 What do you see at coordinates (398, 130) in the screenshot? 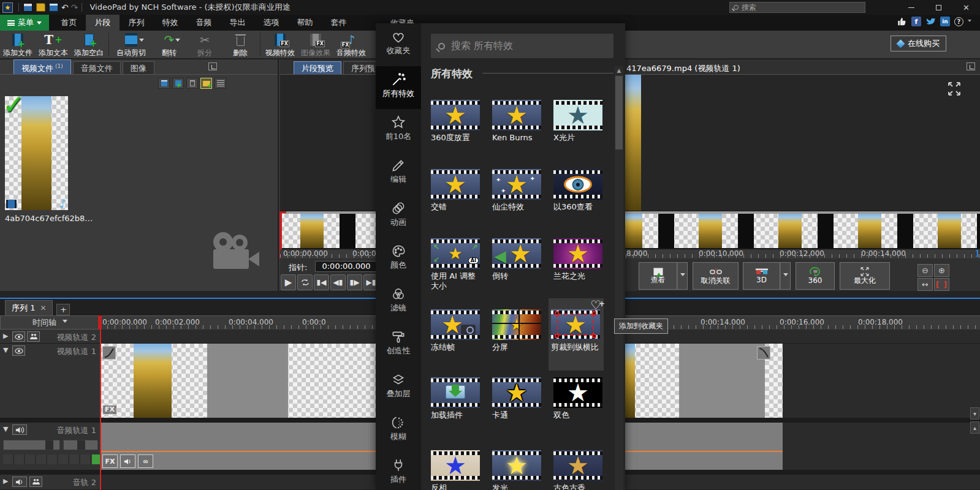
I see `sidebar-item-top10: 前10名` at bounding box center [398, 130].